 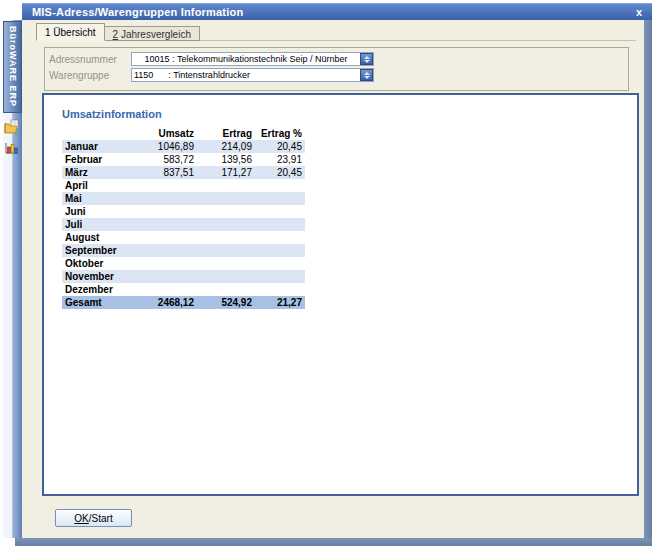 I want to click on warengruppe-row: Warengruppe 1150 : Tintenstrahldrucker, so click(x=338, y=75).